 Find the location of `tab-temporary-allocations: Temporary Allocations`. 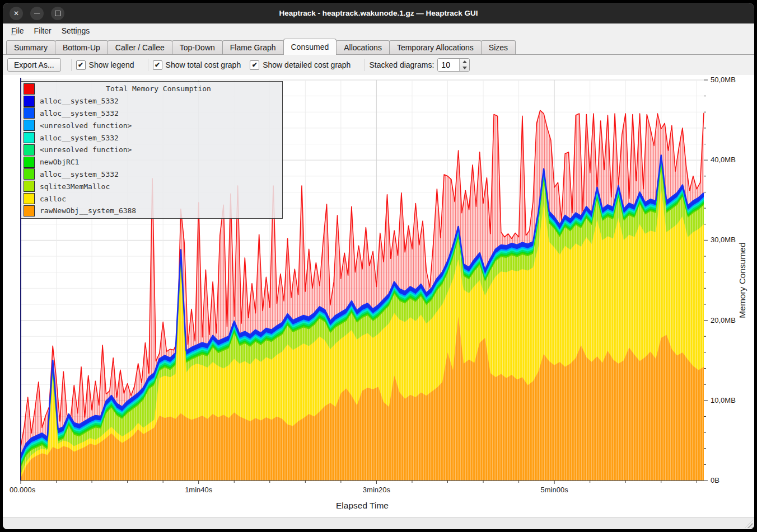

tab-temporary-allocations: Temporary Allocations is located at coordinates (436, 47).